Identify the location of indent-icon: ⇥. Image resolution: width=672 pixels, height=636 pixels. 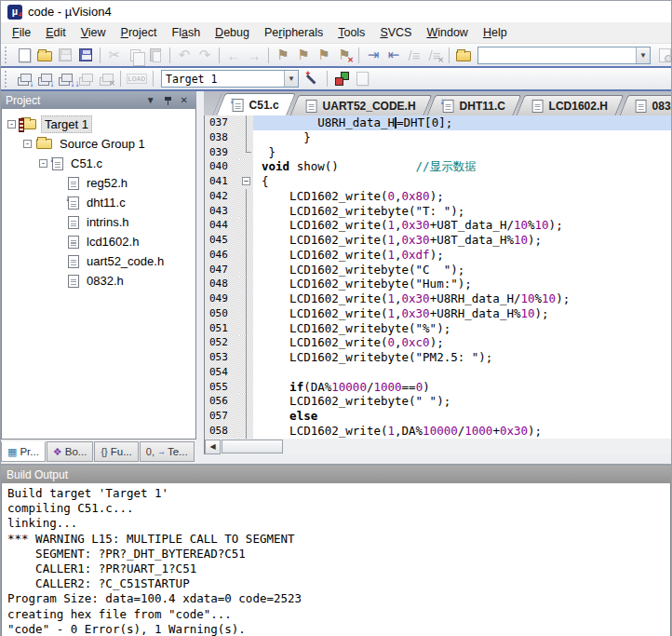
(373, 56).